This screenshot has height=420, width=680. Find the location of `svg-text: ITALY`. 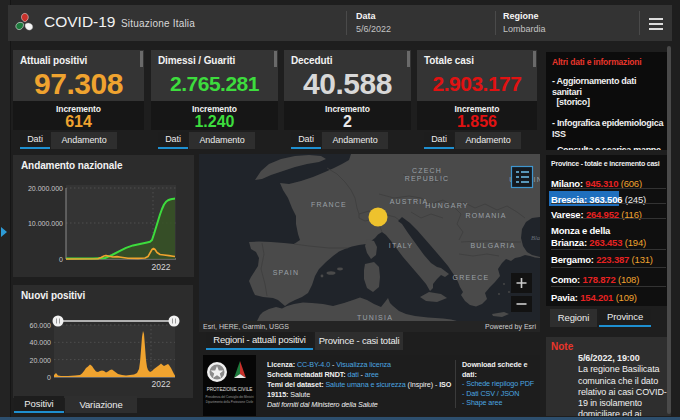

svg-text: ITALY is located at coordinates (401, 246).